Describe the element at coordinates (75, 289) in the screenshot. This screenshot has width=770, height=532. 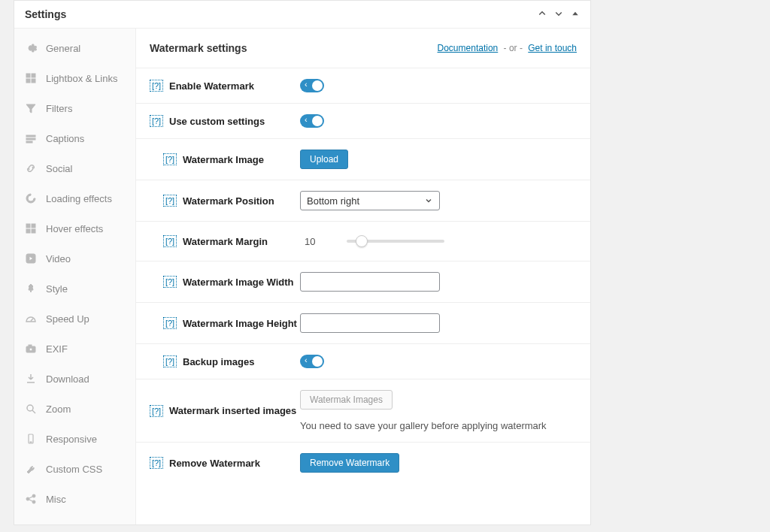
I see `sidebar-item-style: Style` at that location.